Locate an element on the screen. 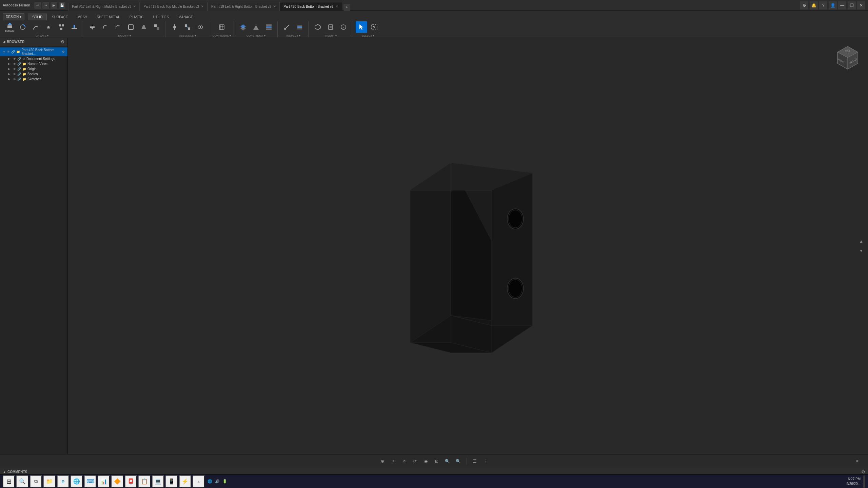 This screenshot has height=488, width=868. tab-manage: MANAGE is located at coordinates (186, 17).